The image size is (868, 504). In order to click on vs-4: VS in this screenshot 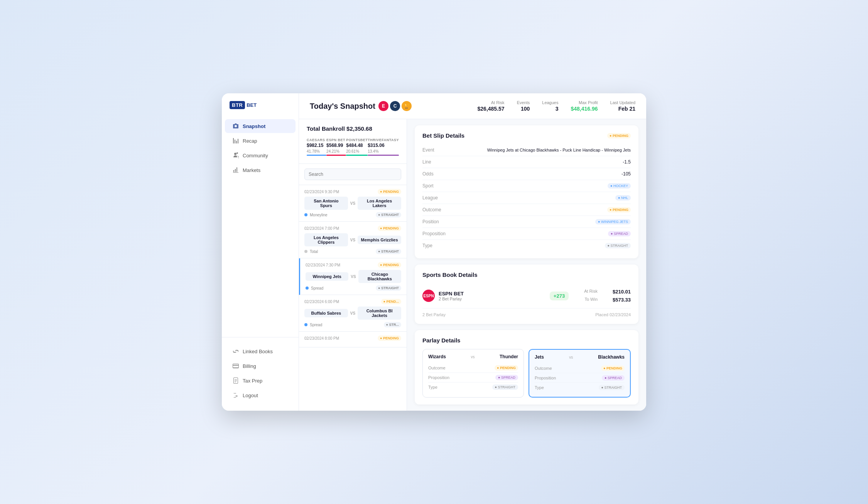, I will do `click(353, 313)`.